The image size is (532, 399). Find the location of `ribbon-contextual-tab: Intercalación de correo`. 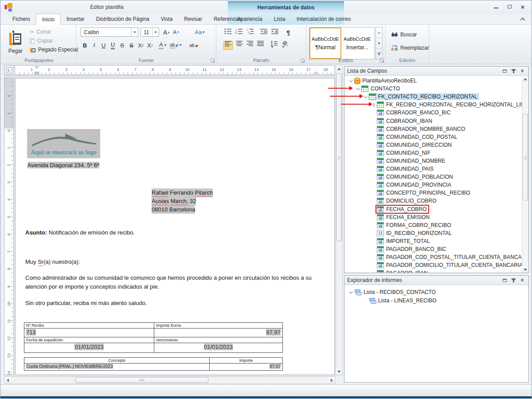

ribbon-contextual-tab: Intercalación de correo is located at coordinates (324, 20).